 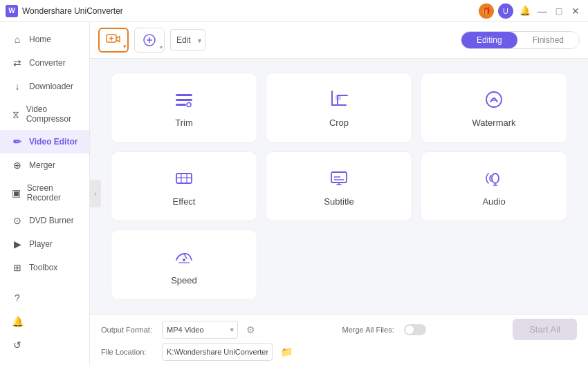 What do you see at coordinates (200, 330) in the screenshot?
I see `output-format-wrap: MP4 Video ▾` at bounding box center [200, 330].